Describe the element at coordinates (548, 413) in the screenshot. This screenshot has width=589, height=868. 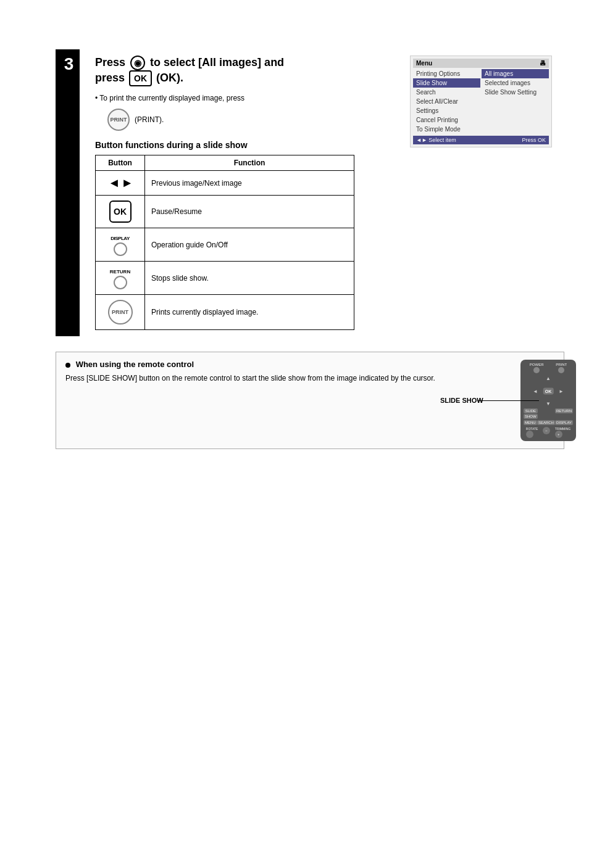
I see `remote-mid-row1: SLIDE SHOW RETURN` at that location.